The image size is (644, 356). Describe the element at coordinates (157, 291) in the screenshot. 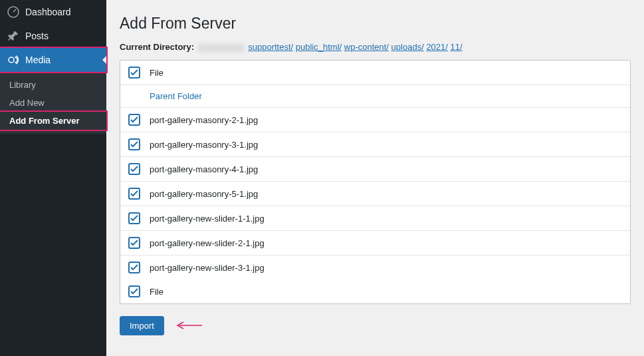

I see `column-footer-file: File` at that location.